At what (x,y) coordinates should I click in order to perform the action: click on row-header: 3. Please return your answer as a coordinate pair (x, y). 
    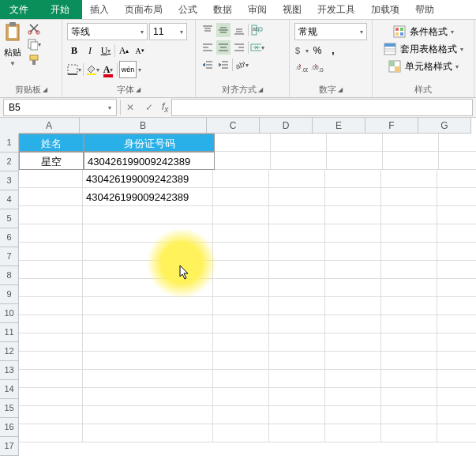
    Looking at the image, I should click on (9, 181).